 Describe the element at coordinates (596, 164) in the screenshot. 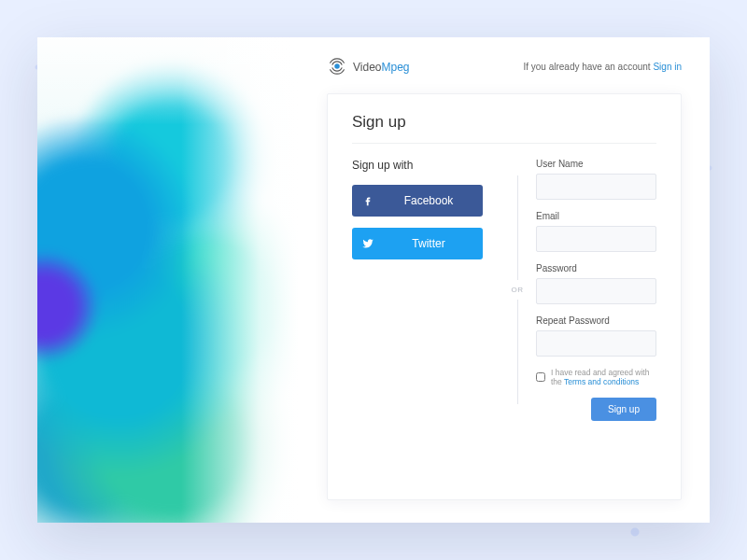

I see `username-label: User Name` at that location.